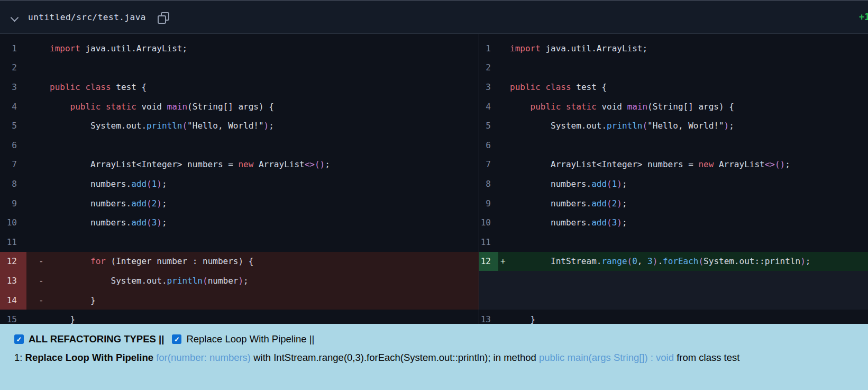  Describe the element at coordinates (674, 290) in the screenshot. I see `diff-alignment-filler` at that location.